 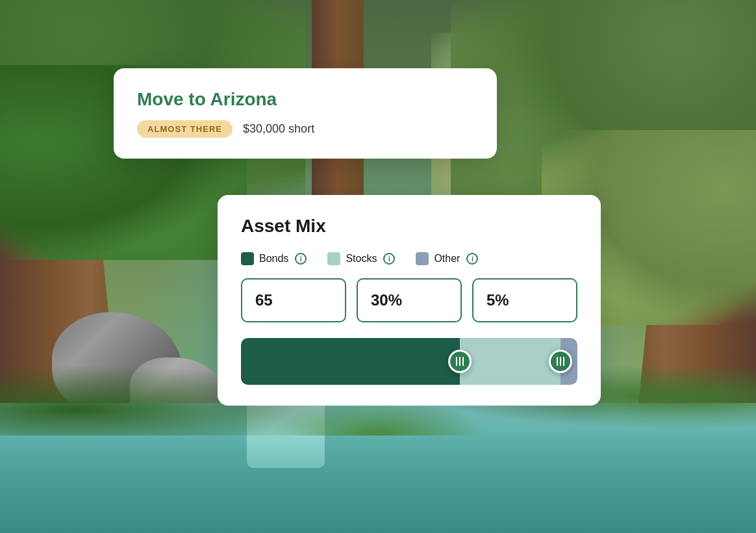 What do you see at coordinates (361, 259) in the screenshot?
I see `stocks-label: Stocks` at bounding box center [361, 259].